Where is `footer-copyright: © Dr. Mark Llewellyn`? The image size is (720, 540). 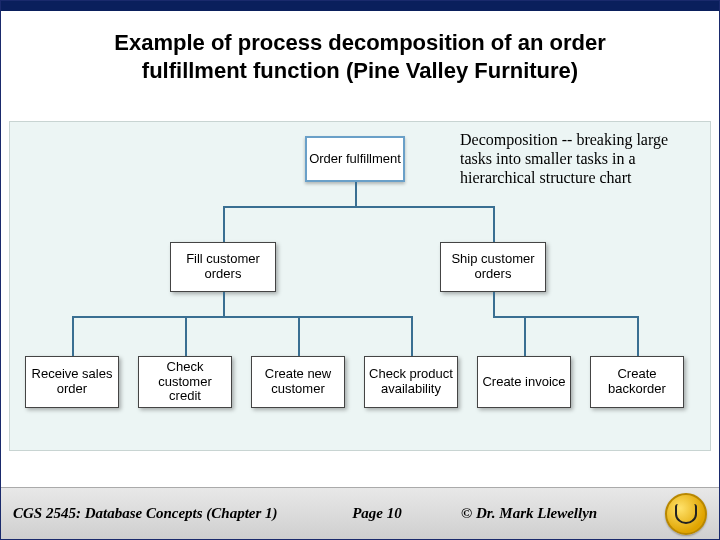
footer-copyright: © Dr. Mark Llewellyn is located at coordinates (551, 514).